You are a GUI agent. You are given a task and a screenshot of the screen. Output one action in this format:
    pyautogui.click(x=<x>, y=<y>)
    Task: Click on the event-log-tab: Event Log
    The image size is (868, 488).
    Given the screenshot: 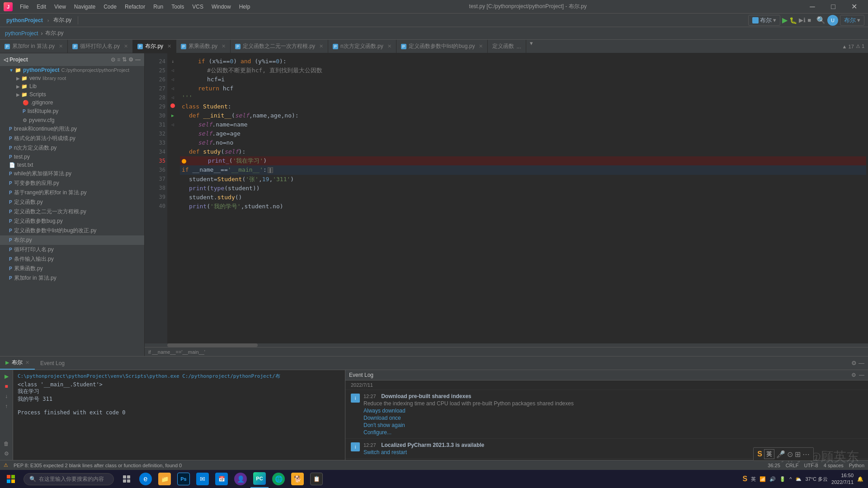 What is the action you would take?
    pyautogui.click(x=52, y=363)
    